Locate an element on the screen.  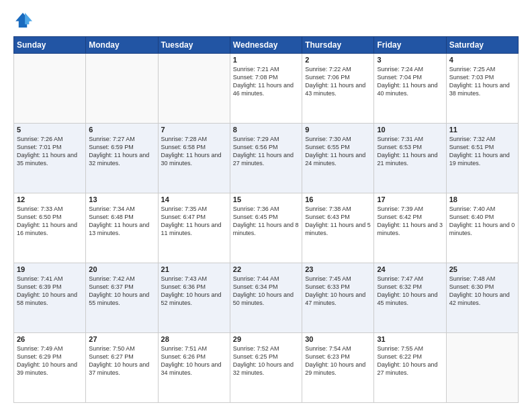
calendar-header-monday: Monday is located at coordinates (122, 46).